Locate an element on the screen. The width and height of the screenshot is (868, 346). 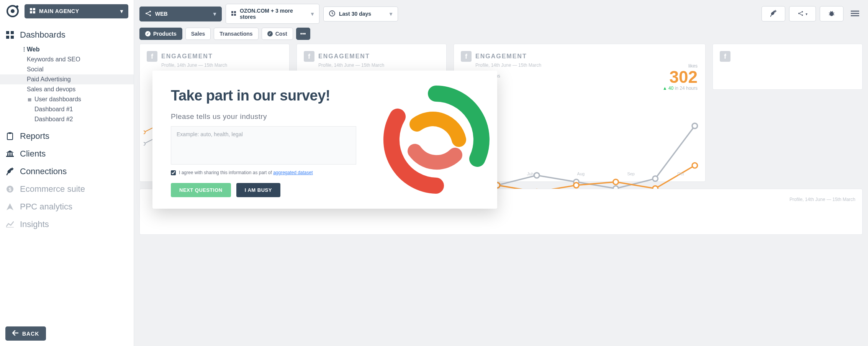
back-button: BACK is located at coordinates (26, 334).